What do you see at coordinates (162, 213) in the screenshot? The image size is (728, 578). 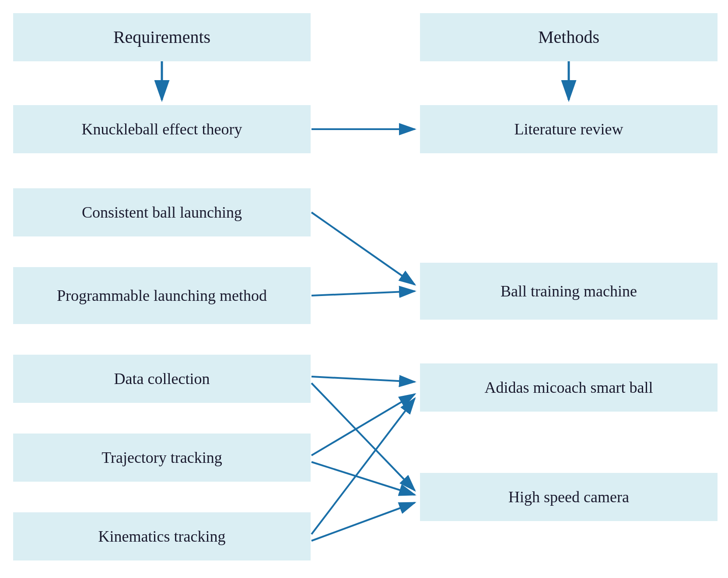 I see `consistent-label: Consistent ball launching` at bounding box center [162, 213].